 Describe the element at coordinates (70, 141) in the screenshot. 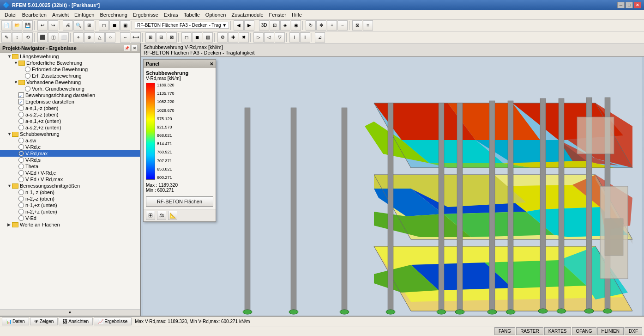

I see `nav-item-asw: a-sw` at that location.